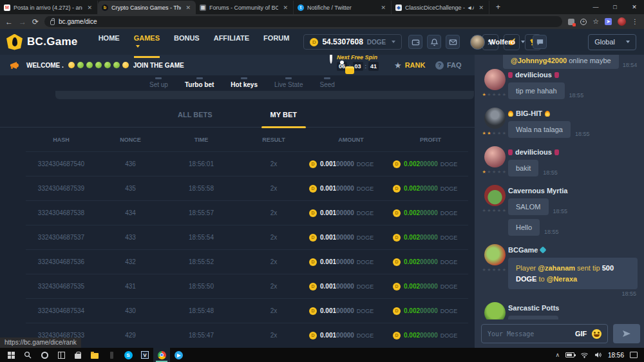  Describe the element at coordinates (573, 308) in the screenshot. I see `chat-username: Sarcastic Potts` at that location.